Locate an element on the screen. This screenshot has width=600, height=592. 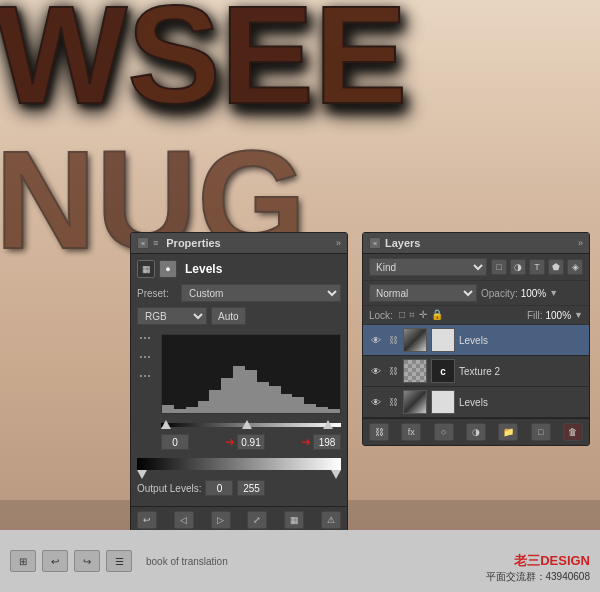
max-value: ➜ 198 is located at coordinates (321, 442).